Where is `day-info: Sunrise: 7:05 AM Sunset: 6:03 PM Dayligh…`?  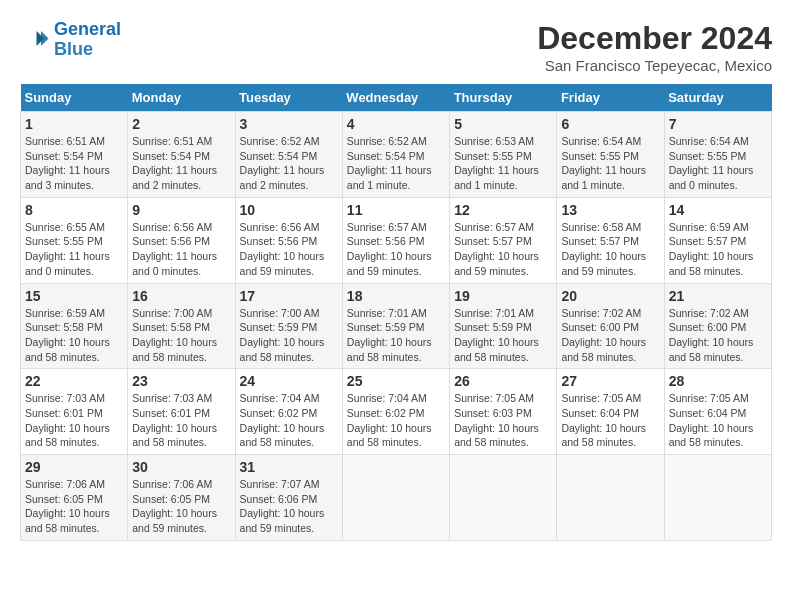
day-info: Sunrise: 7:05 AM Sunset: 6:03 PM Dayligh… is located at coordinates (503, 420).